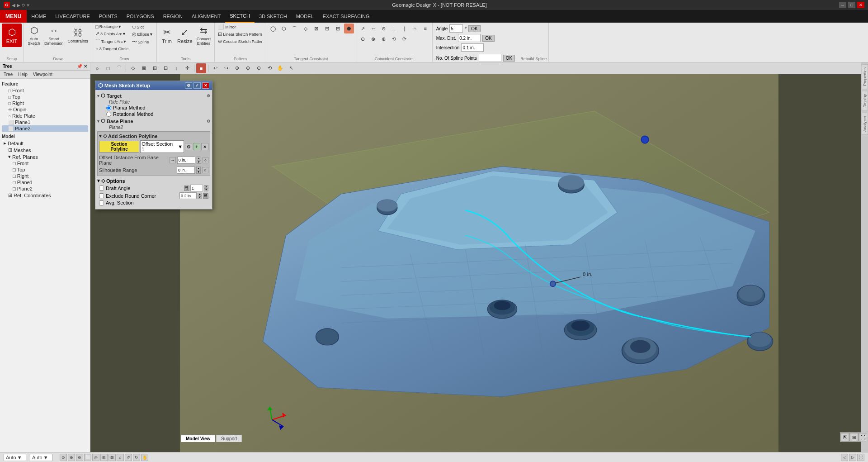  Describe the element at coordinates (143, 27) in the screenshot. I see `slot-button: ⬭ Slot` at that location.